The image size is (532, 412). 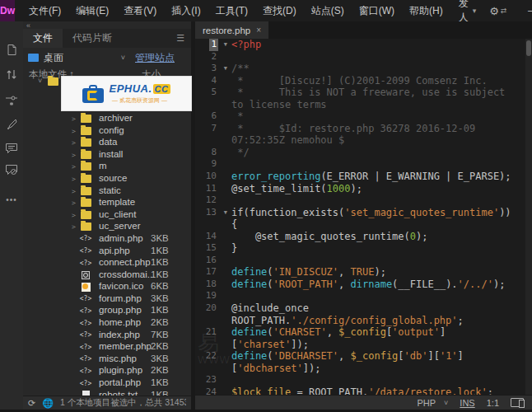 What do you see at coordinates (86, 227) in the screenshot?
I see `folder-icon` at bounding box center [86, 227].